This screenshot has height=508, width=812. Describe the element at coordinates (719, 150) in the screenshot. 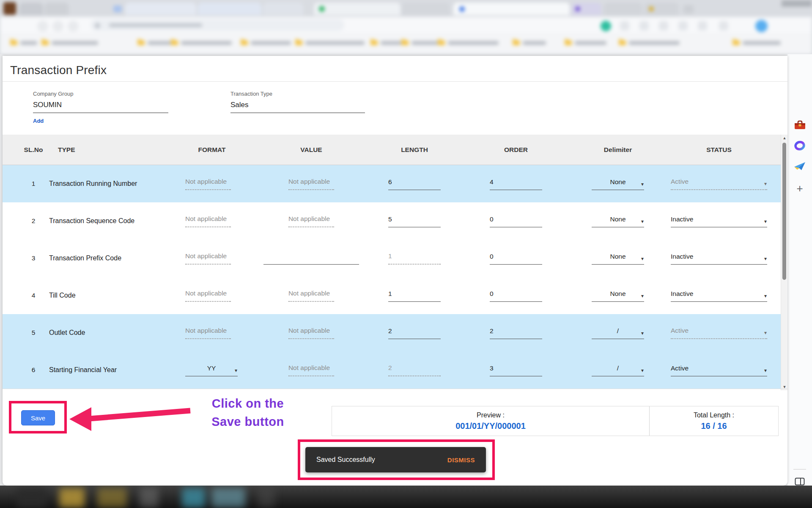

I see `header-status: STATUS` at that location.